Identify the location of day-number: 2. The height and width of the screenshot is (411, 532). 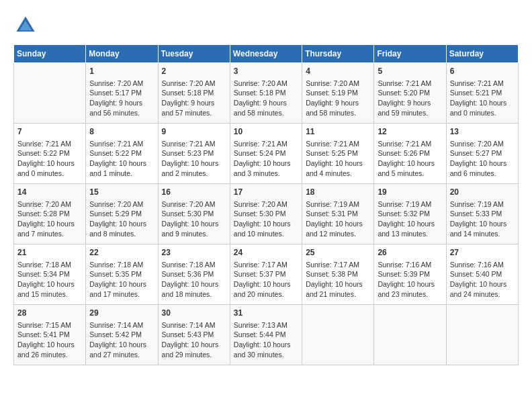
(194, 71).